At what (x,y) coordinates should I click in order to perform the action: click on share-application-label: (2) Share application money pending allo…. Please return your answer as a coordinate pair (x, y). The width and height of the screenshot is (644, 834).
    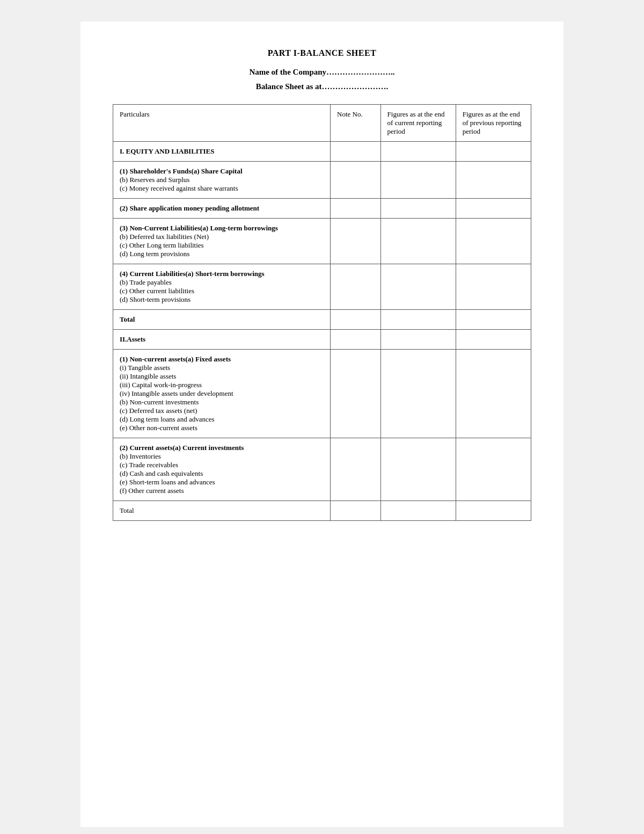
    Looking at the image, I should click on (222, 208).